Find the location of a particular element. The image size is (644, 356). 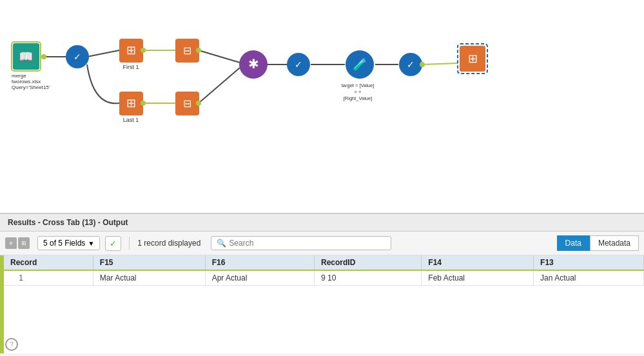

table-cell: 9 10 is located at coordinates (368, 278).